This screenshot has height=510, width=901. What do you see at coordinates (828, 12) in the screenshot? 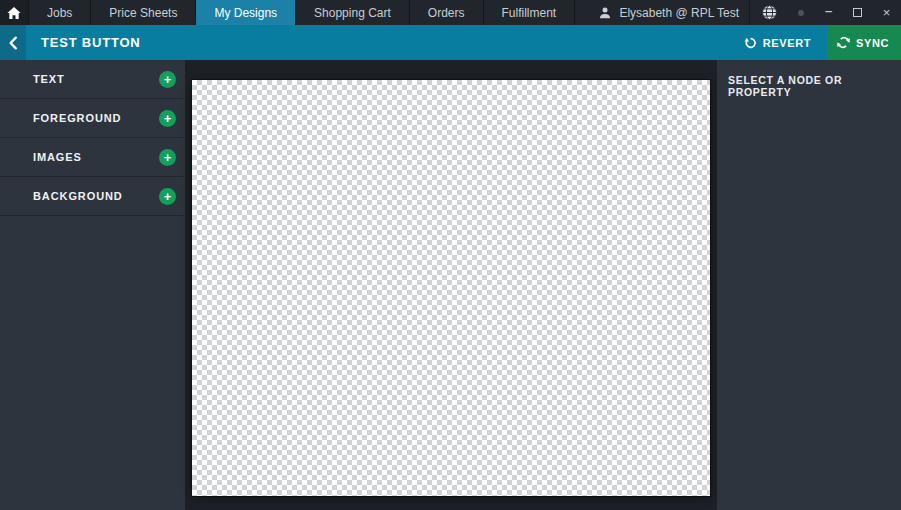
I see `minimize-button: –` at bounding box center [828, 12].